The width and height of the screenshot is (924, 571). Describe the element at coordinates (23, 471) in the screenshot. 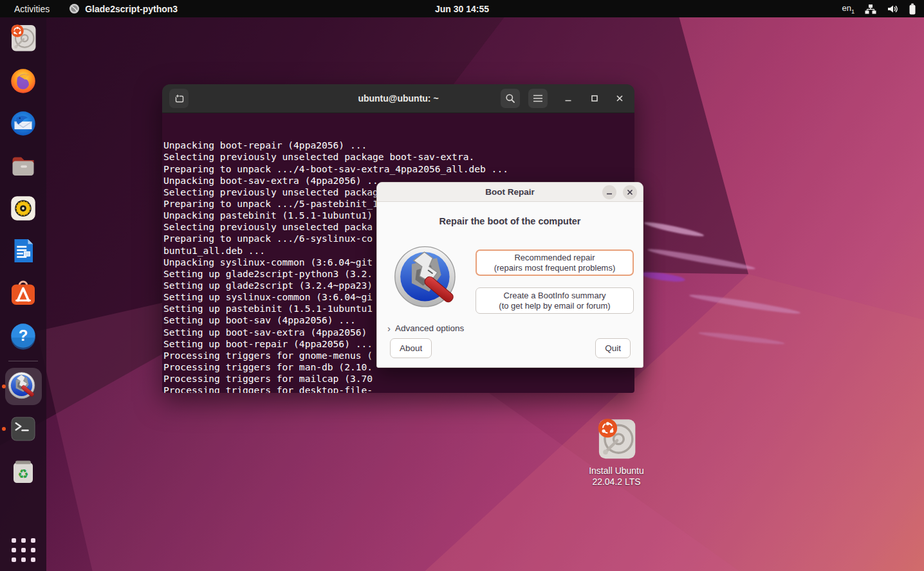

I see `dock-item-trash: ♻` at that location.